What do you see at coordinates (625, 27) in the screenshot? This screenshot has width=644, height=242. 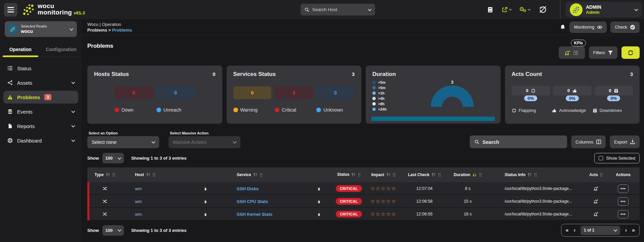 I see `check-button: Check` at bounding box center [625, 27].